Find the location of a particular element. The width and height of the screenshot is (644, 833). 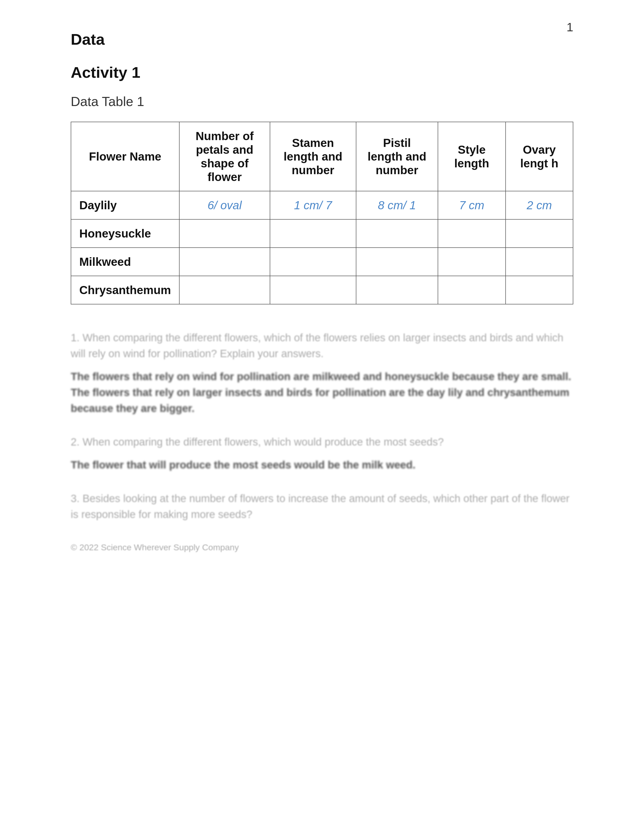

flower-name-cell: Milkweed is located at coordinates (125, 262).